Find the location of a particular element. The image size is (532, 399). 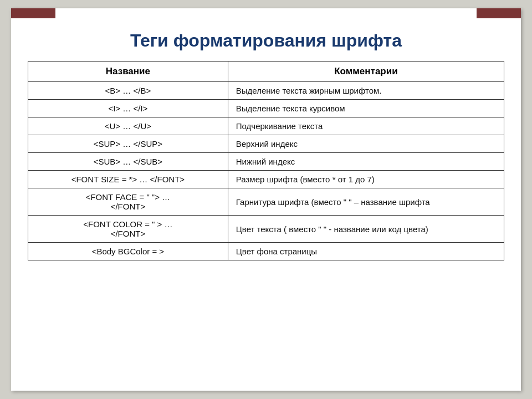

page-title: Теги форматирования шрифта is located at coordinates (266, 41).